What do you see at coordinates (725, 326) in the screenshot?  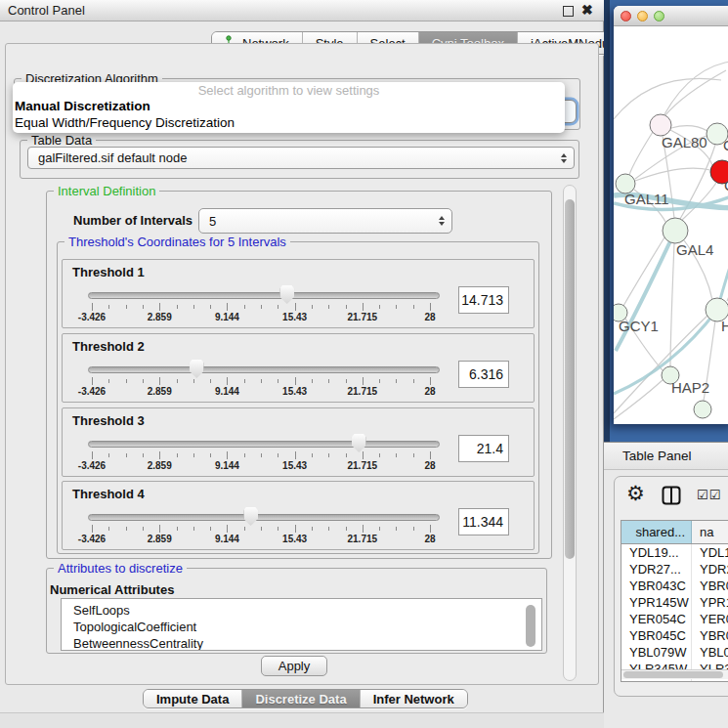 I see `node-label: H` at bounding box center [725, 326].